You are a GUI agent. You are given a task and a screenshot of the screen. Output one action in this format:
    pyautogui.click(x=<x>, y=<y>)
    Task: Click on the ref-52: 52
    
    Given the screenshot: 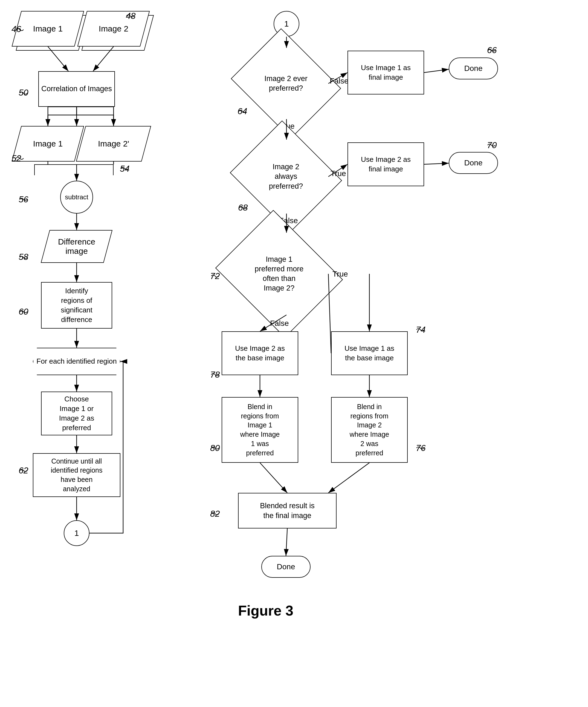 What is the action you would take?
    pyautogui.click(x=16, y=158)
    